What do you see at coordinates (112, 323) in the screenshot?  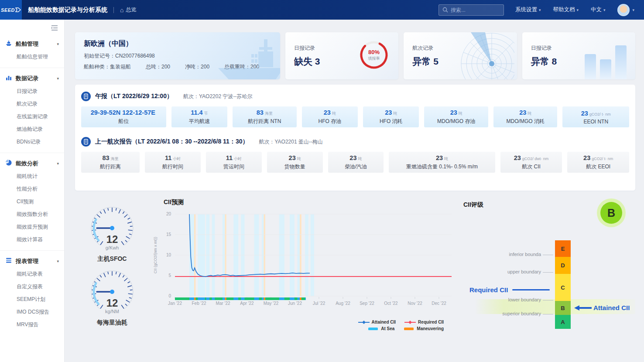 I see `gauge-label: 每海里油耗` at bounding box center [112, 323].